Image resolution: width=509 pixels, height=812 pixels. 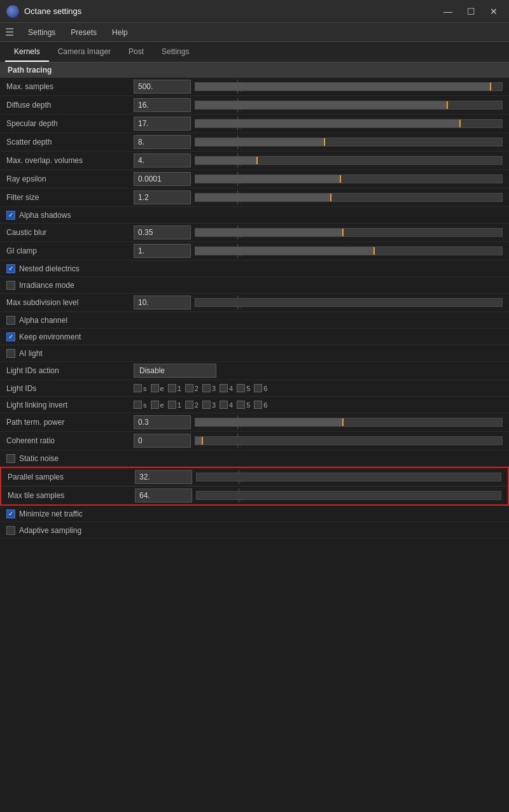 I want to click on minimize-button: —, so click(x=448, y=11).